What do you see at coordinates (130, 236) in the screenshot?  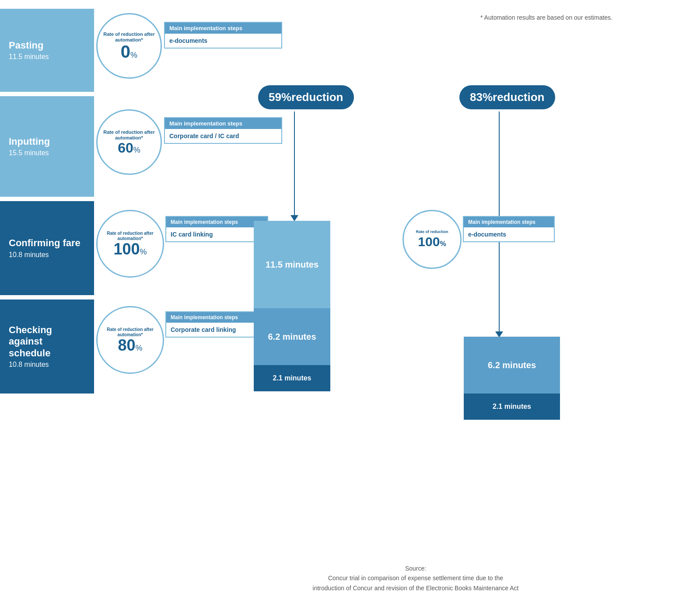 I see `circle-confirming-label: Rate of reduction after automation*` at bounding box center [130, 236].